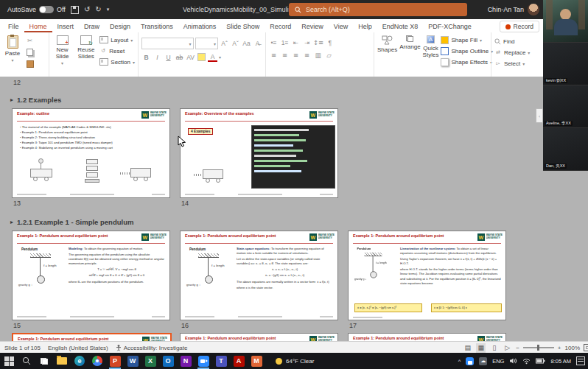 Image resolution: width=588 pixels, height=369 pixels. What do you see at coordinates (340, 27) in the screenshot?
I see `tab-view: View` at bounding box center [340, 27].